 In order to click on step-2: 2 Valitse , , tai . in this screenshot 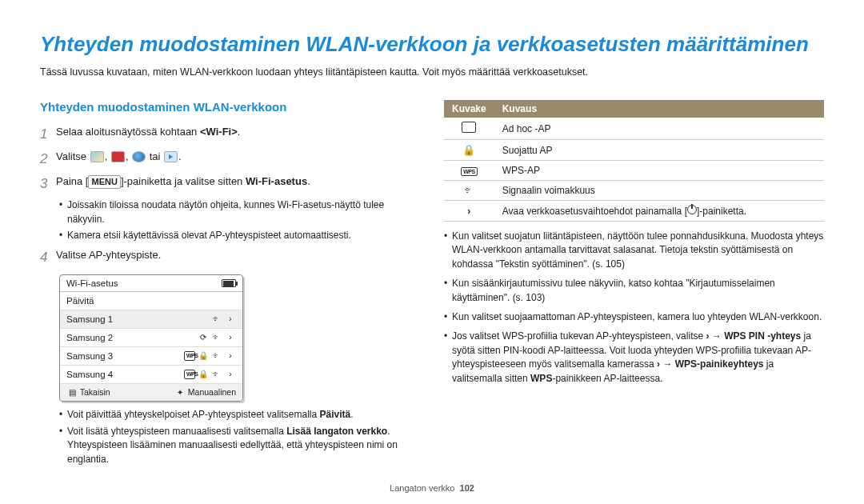, I will do `click(230, 159)`.